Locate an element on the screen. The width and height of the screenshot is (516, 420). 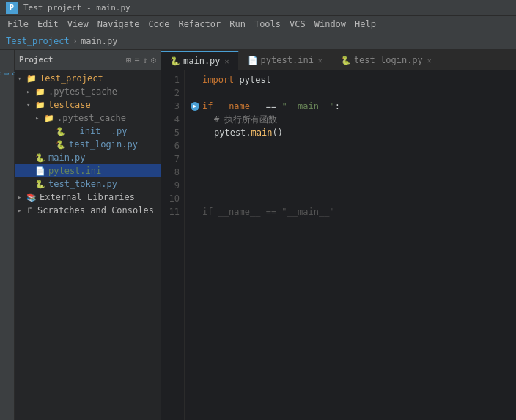
code-line-3: ▶ if __name__ == "__main__": is located at coordinates (350, 106).